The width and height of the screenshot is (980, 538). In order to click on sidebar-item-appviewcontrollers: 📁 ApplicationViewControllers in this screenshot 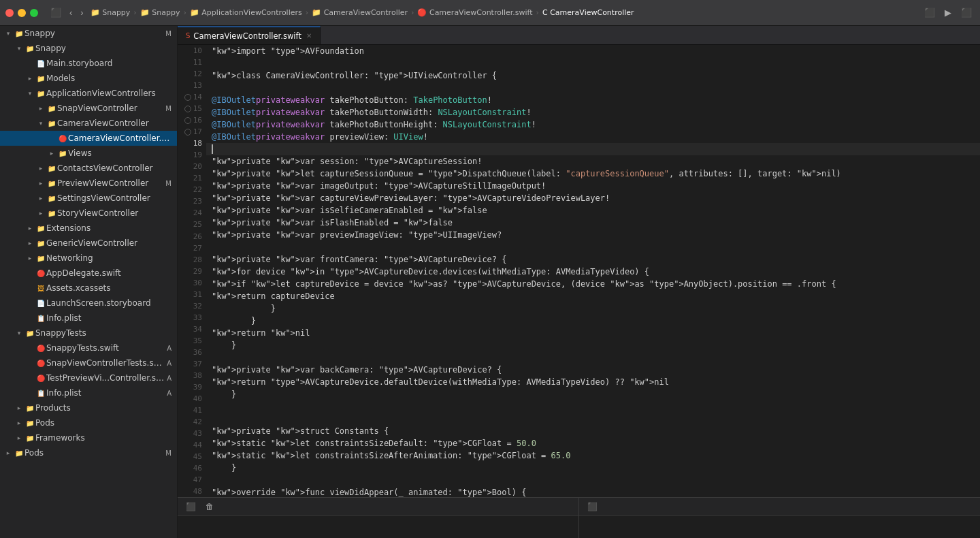, I will do `click(88, 93)`.